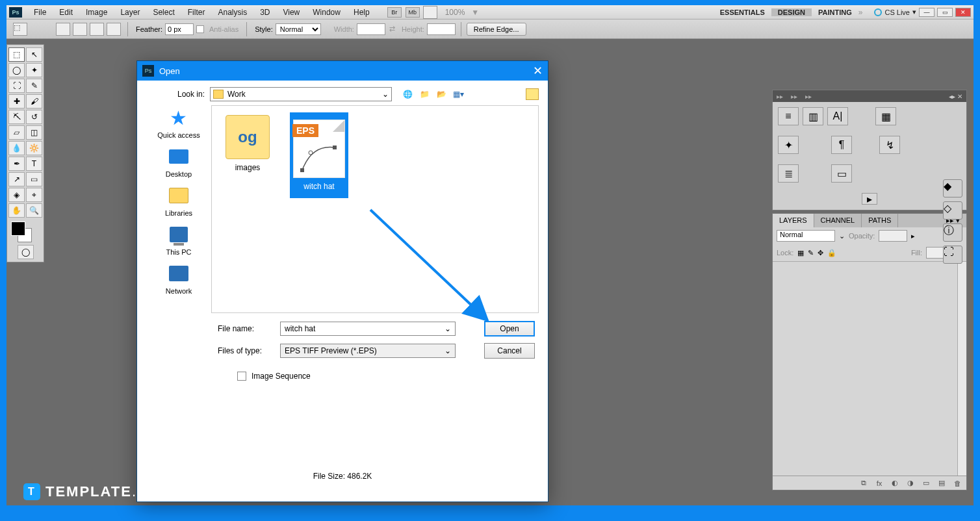 The width and height of the screenshot is (980, 521). Describe the element at coordinates (80, 29) in the screenshot. I see `add-selection-button` at that location.